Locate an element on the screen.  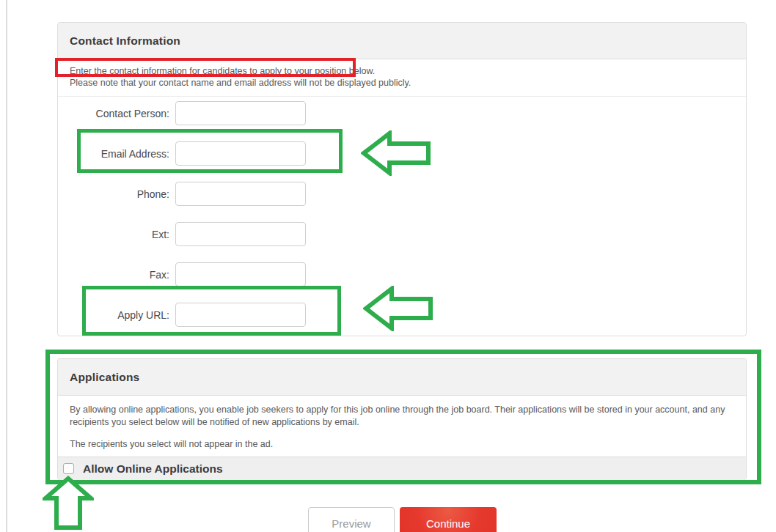
green-arrow-up-icon is located at coordinates (68, 504).